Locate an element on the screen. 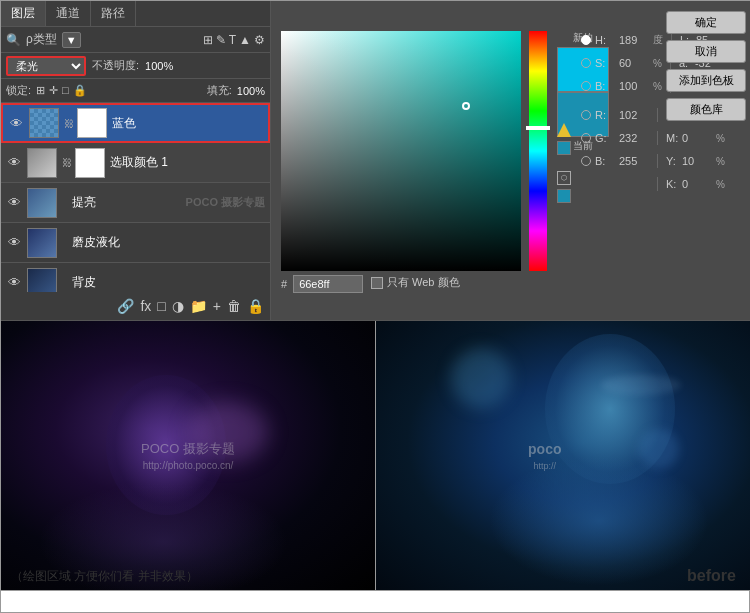 The width and height of the screenshot is (750, 613). s-unit: % is located at coordinates (658, 64).